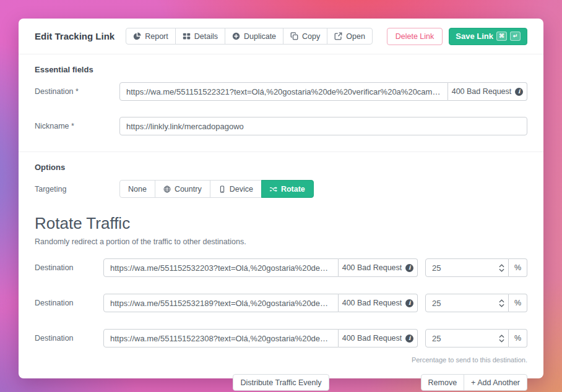 The width and height of the screenshot is (562, 392). What do you see at coordinates (236, 36) in the screenshot?
I see `plus-circle-icon` at bounding box center [236, 36].